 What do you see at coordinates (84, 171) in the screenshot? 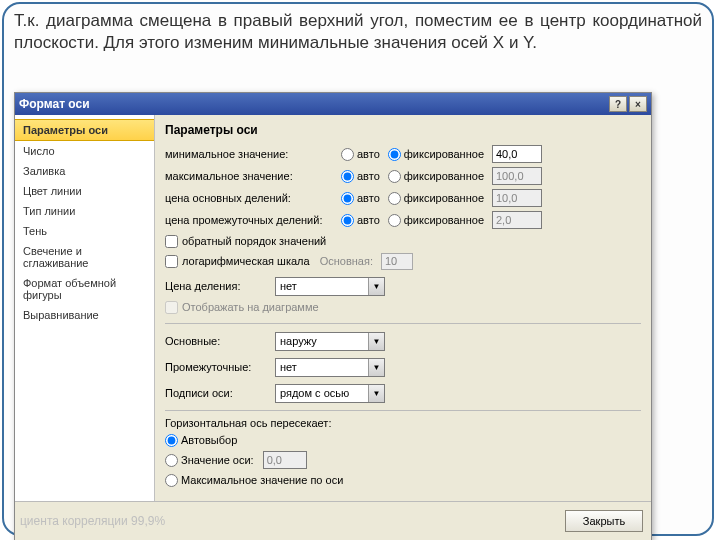
I see `sidebar-item-fill: Заливка` at bounding box center [84, 171].